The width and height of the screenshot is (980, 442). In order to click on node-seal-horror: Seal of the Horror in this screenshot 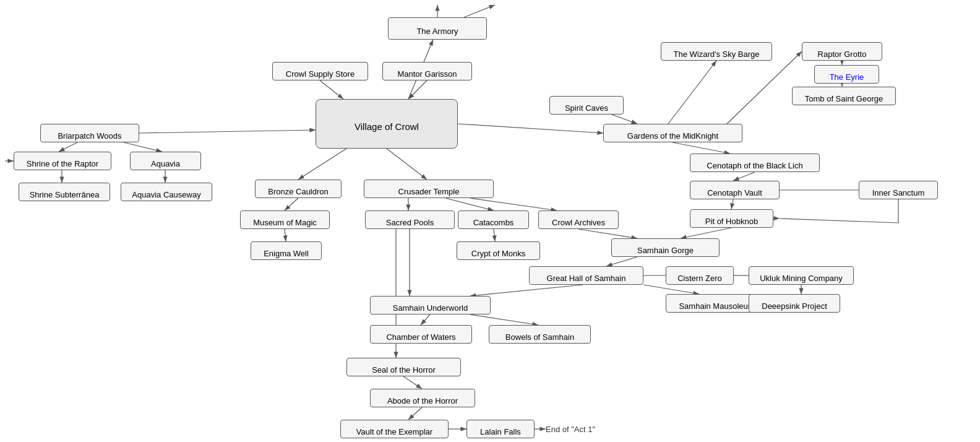, I will do `click(403, 367)`.